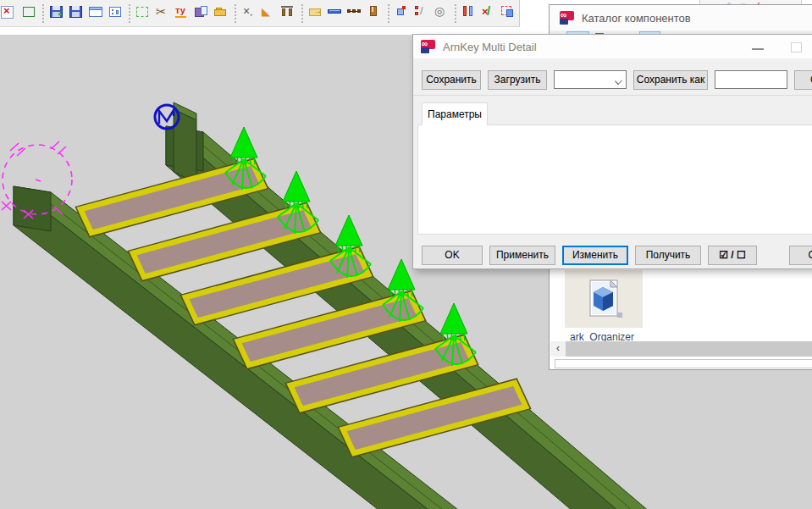  What do you see at coordinates (604, 299) in the screenshot?
I see `component-file-icon` at bounding box center [604, 299].